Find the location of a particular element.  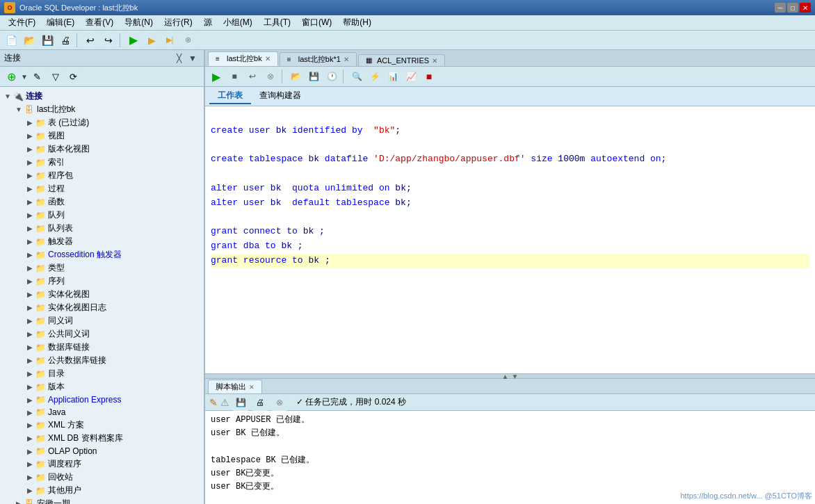

toggle-anhui: ▶ is located at coordinates (19, 502).